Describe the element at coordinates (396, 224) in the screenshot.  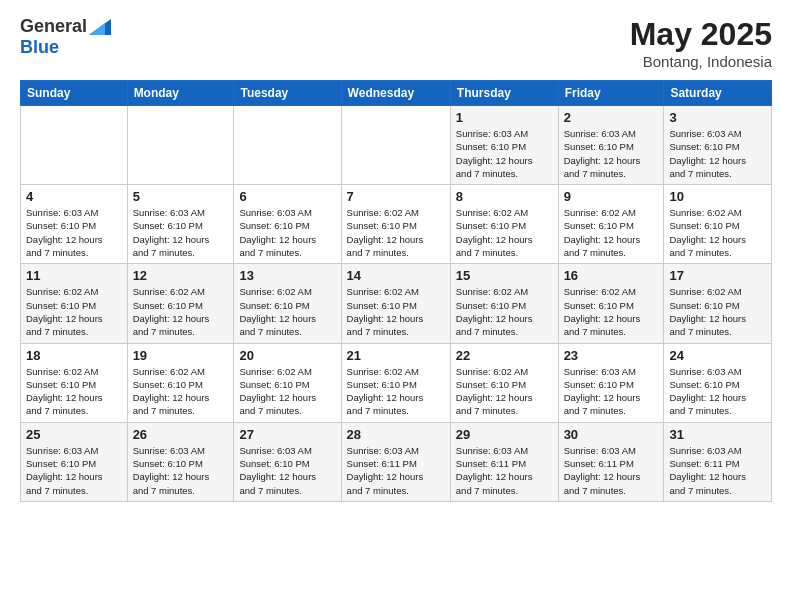
I see `calendar-week-row: 4Sunrise: 6:03 AM Sunset: 6:10 PM Daylig…` at that location.